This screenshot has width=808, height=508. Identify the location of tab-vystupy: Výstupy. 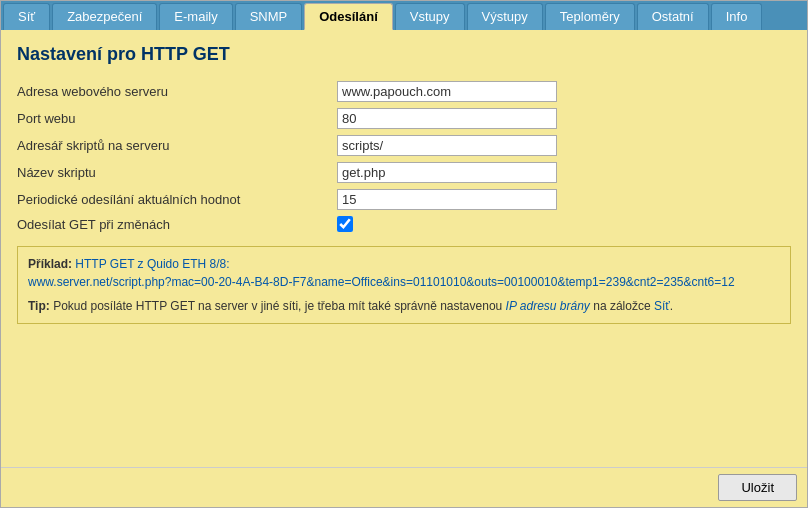
(505, 16).